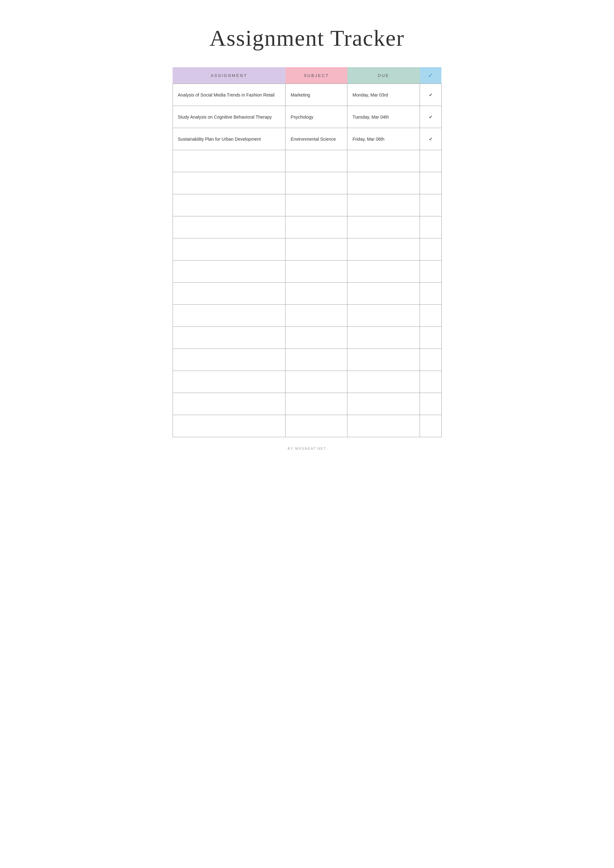 The width and height of the screenshot is (614, 868). What do you see at coordinates (384, 76) in the screenshot?
I see `header-due: Due` at bounding box center [384, 76].